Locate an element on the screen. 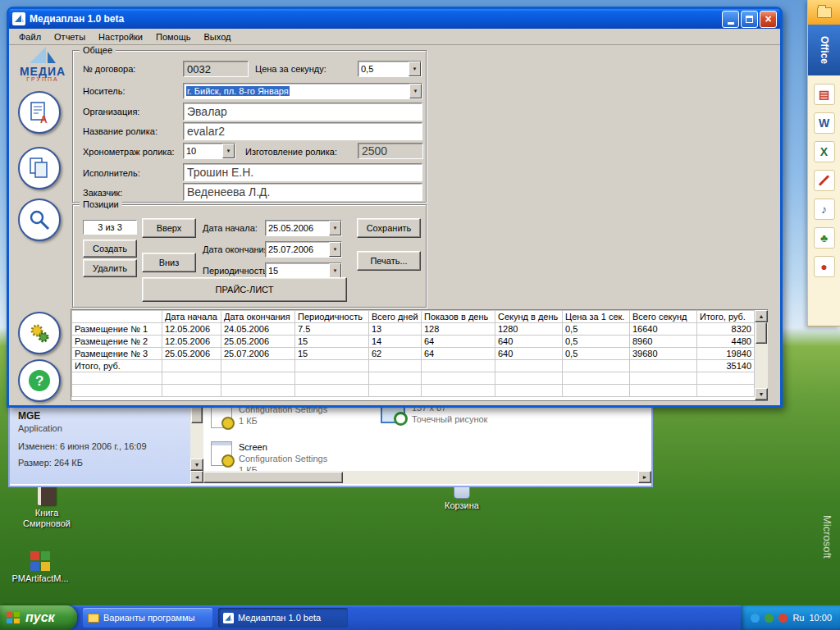 The height and width of the screenshot is (630, 840). grid-cell: 25.07.2006 is located at coordinates (258, 354).